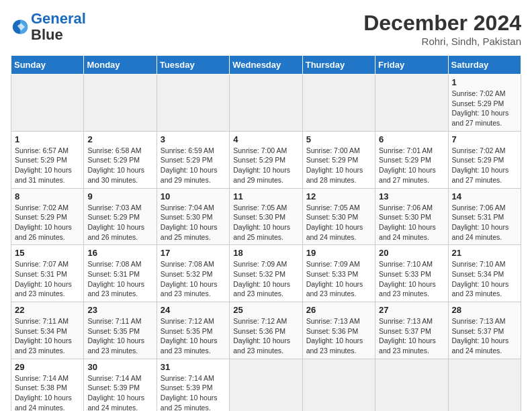 The image size is (532, 411). What do you see at coordinates (442, 29) in the screenshot?
I see `title-block: December 2024 Rohri, Sindh, Pakistan` at bounding box center [442, 29].